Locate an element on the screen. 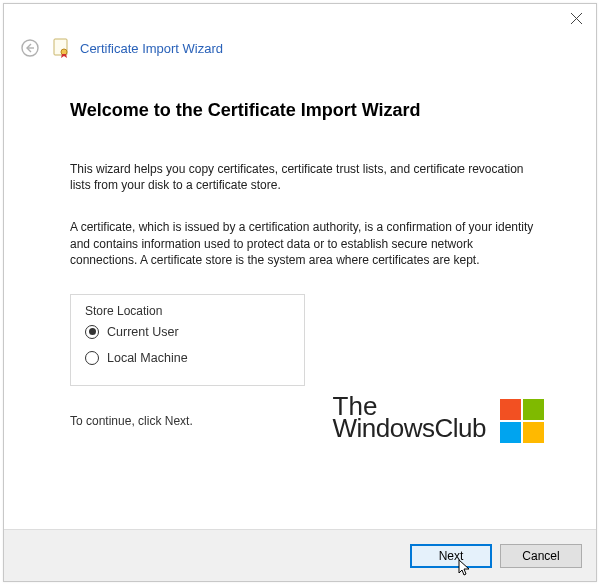 The image size is (600, 587). intro-paragraph-2: A certificate, which is issued by a cert… is located at coordinates (303, 244).